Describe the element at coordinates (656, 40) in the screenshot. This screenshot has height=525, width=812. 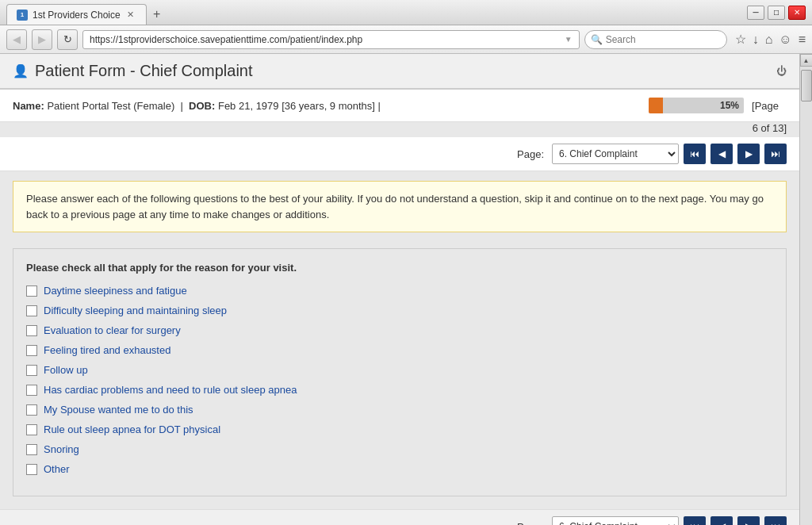
I see `search-container: 🔍` at that location.